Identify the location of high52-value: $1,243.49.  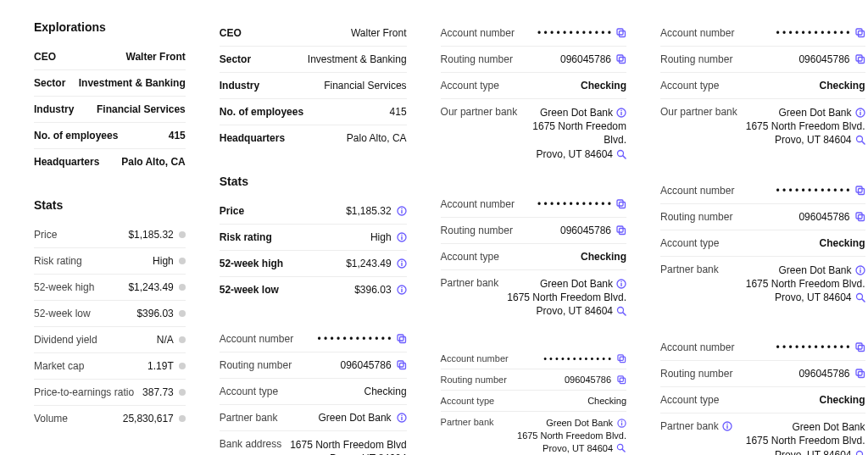
(151, 287).